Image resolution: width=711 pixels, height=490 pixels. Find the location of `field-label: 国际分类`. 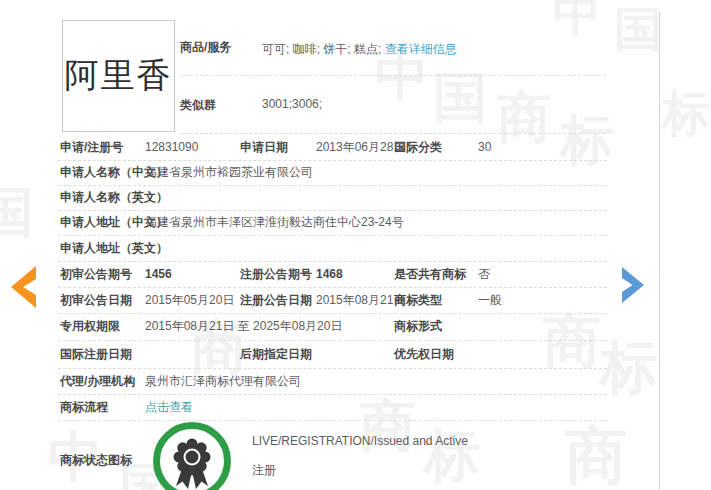

field-label: 国际分类 is located at coordinates (418, 148).